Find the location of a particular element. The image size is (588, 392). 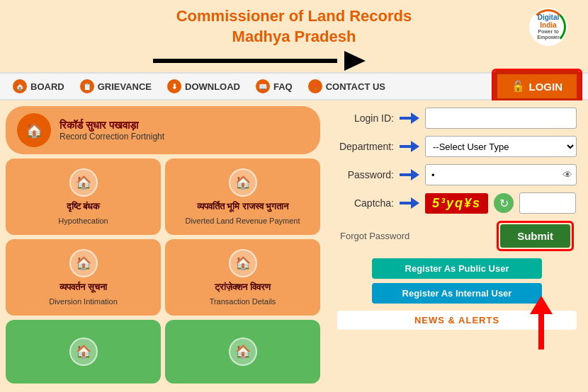

captcha-label: Captcha: is located at coordinates (366, 203).